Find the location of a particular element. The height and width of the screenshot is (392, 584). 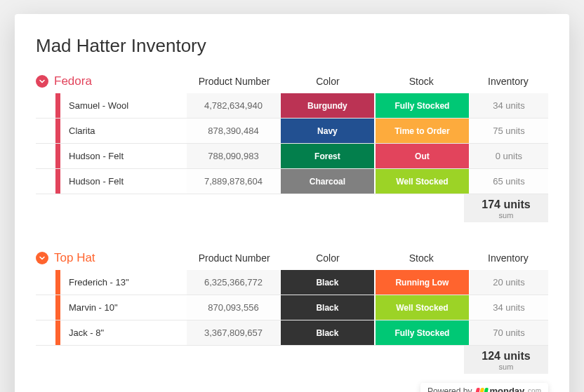

summary-row: 124 unitssum is located at coordinates (292, 360).